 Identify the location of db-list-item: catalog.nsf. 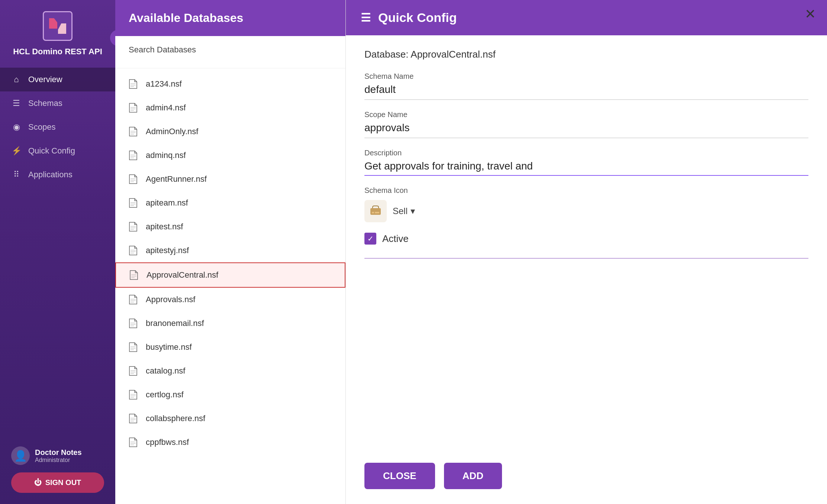
(231, 371).